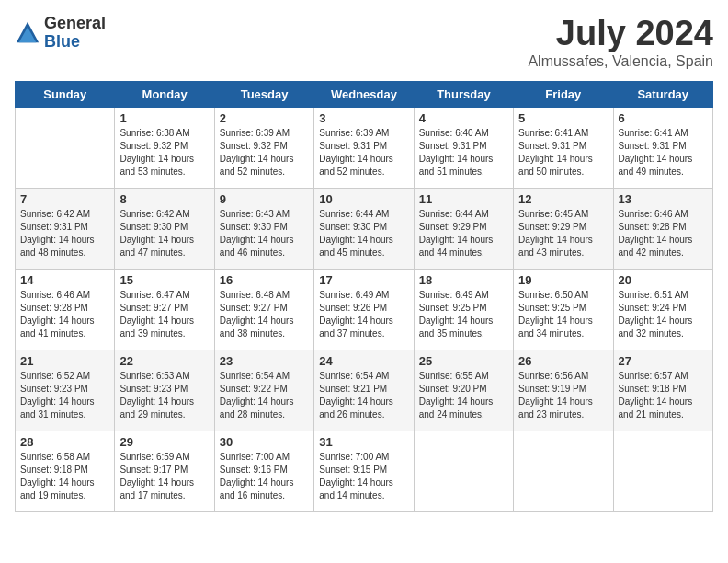 This screenshot has width=728, height=563. Describe the element at coordinates (364, 471) in the screenshot. I see `calendar-cell: 31Sunrise: 7:00 AM Sunset: 9:15 PM Dayli…` at that location.